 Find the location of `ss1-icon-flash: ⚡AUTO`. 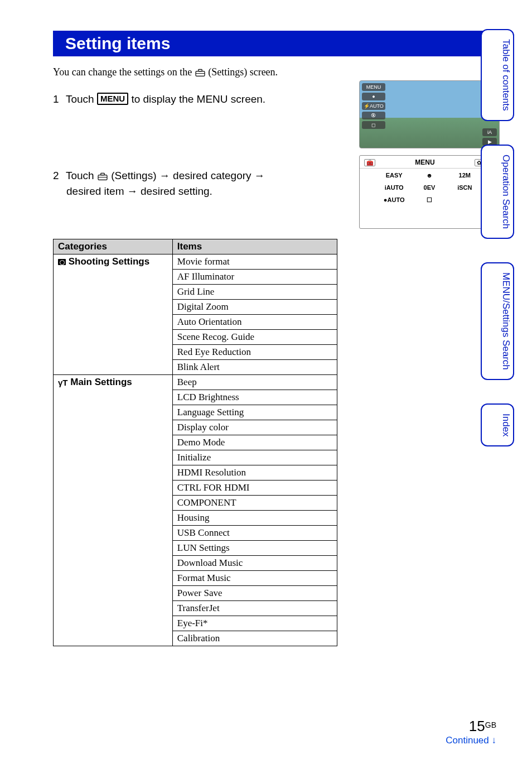

ss1-icon-flash: ⚡AUTO is located at coordinates (374, 106).